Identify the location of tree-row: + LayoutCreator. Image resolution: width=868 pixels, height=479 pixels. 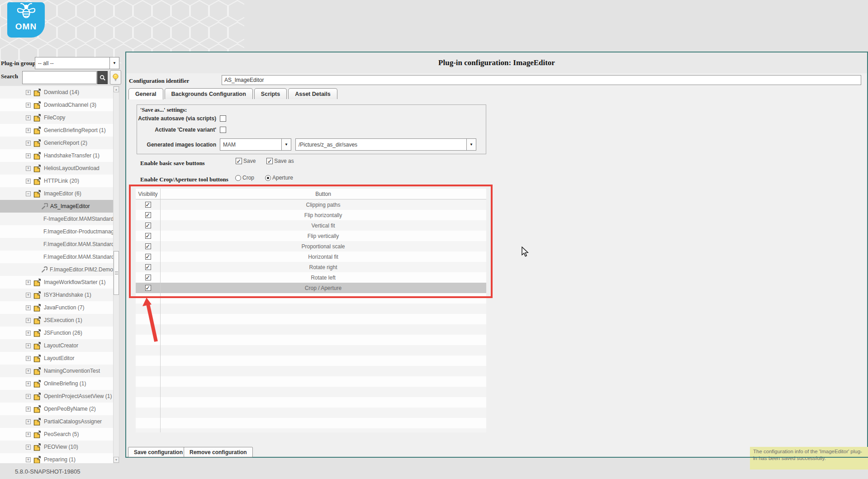
(57, 346).